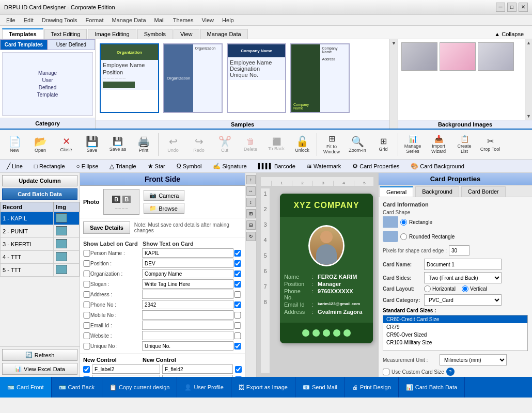 The width and height of the screenshot is (532, 413). What do you see at coordinates (87, 294) in the screenshot?
I see `chk-label-address` at bounding box center [87, 294].